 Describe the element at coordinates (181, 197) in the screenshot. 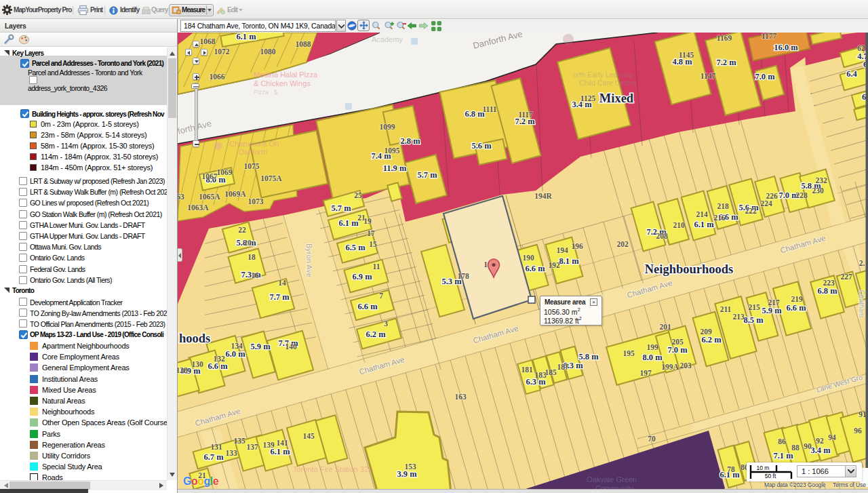

I see `svg-text: 63` at that location.